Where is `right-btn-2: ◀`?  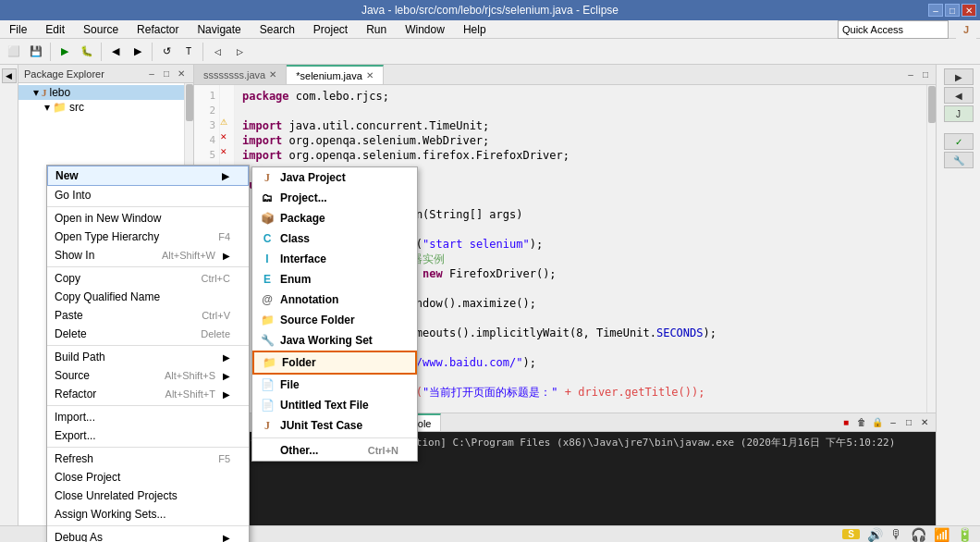 right-btn-2: ◀ is located at coordinates (959, 95).